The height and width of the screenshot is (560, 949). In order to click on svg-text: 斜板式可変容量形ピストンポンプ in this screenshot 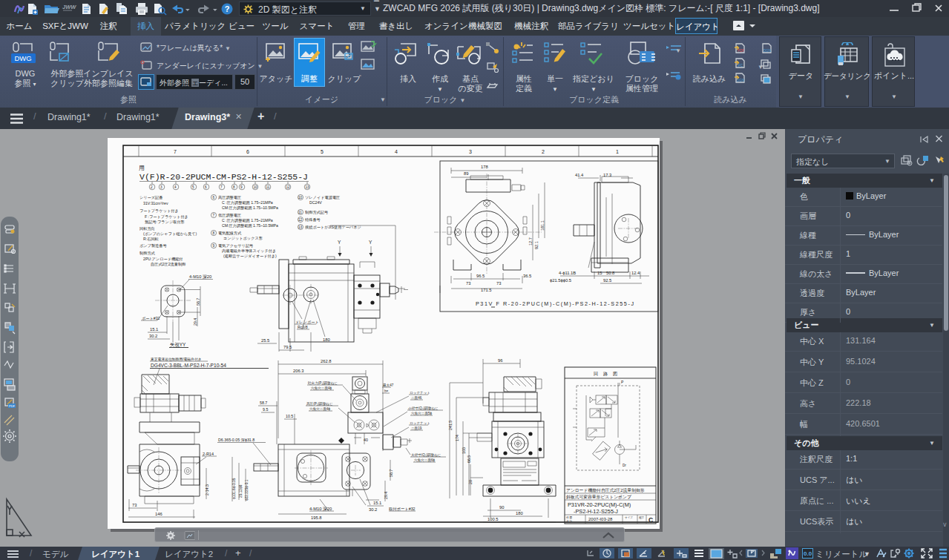, I will do `click(599, 497)`.